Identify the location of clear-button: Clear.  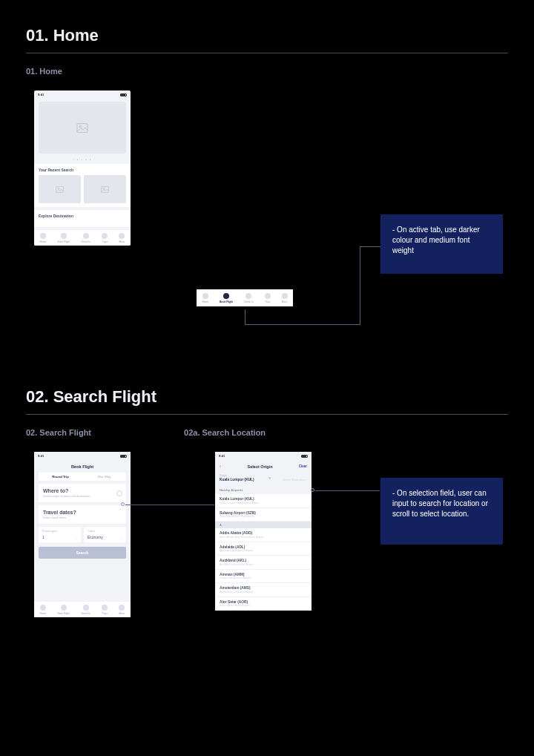
(303, 466).